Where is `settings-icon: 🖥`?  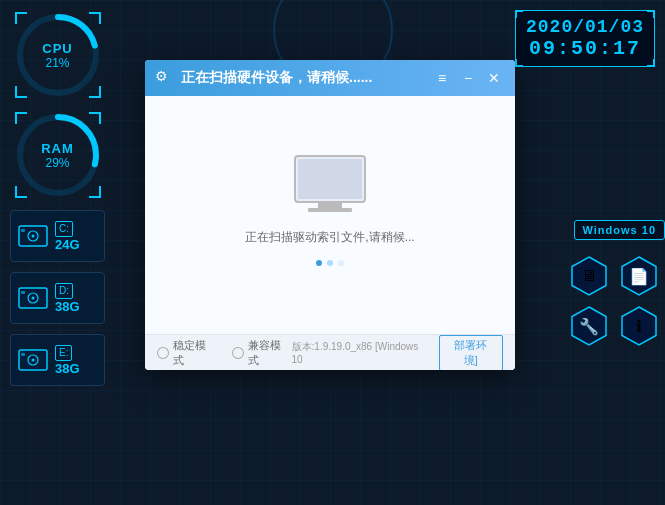 settings-icon: 🖥 is located at coordinates (589, 276).